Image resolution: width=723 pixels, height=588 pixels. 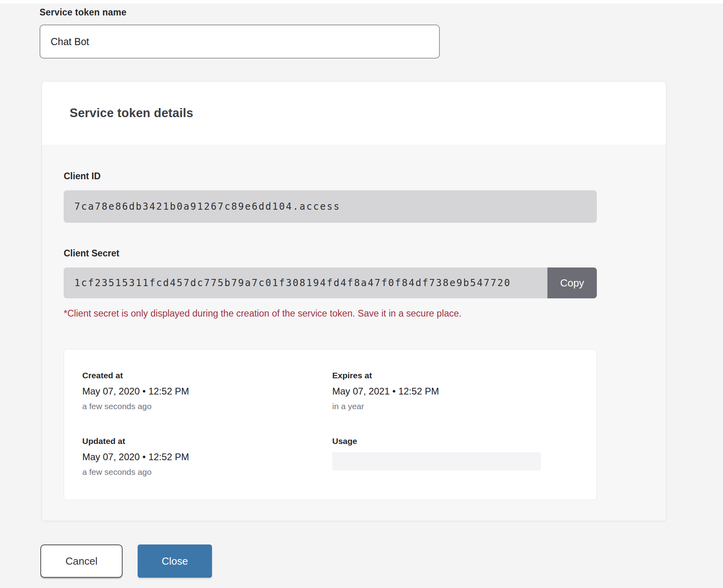 I want to click on service-token-name-label: Service token name, so click(x=83, y=13).